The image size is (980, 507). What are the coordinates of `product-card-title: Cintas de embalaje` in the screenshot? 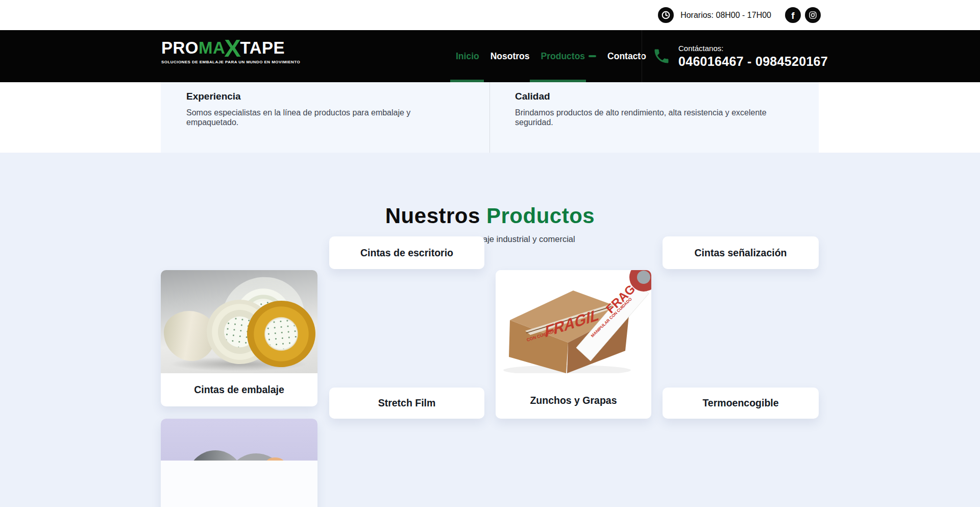 It's located at (239, 390).